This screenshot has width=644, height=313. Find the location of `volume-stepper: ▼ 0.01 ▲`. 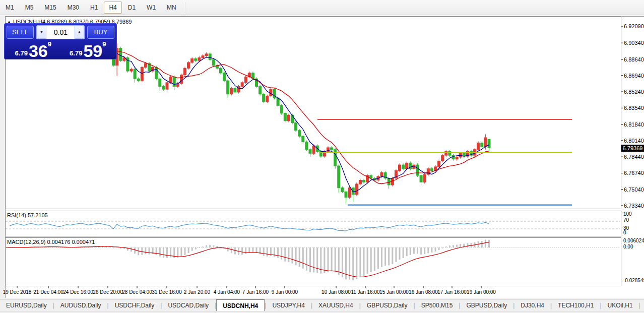

volume-stepper: ▼ 0.01 ▲ is located at coordinates (60, 32).